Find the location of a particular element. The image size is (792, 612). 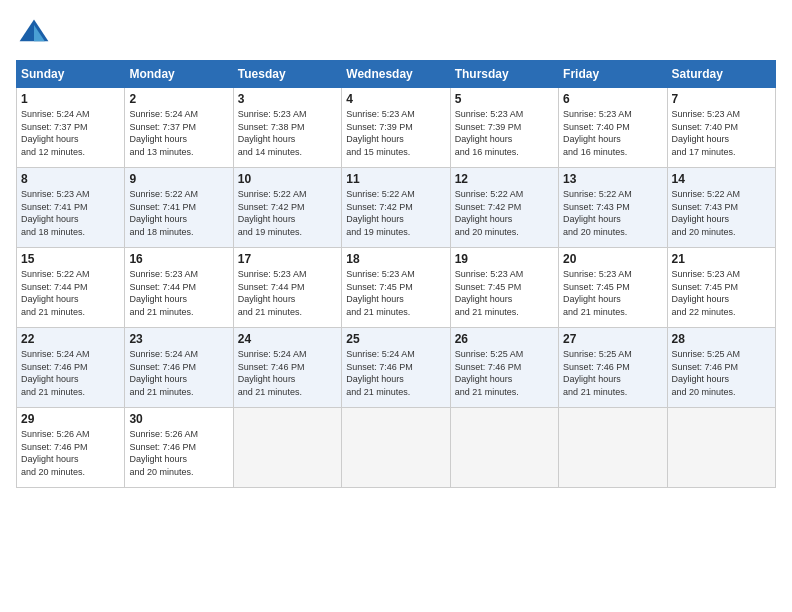

day-info: Sunrise: 5:24 AMSunset: 7:37 PMDaylight … is located at coordinates (178, 133).